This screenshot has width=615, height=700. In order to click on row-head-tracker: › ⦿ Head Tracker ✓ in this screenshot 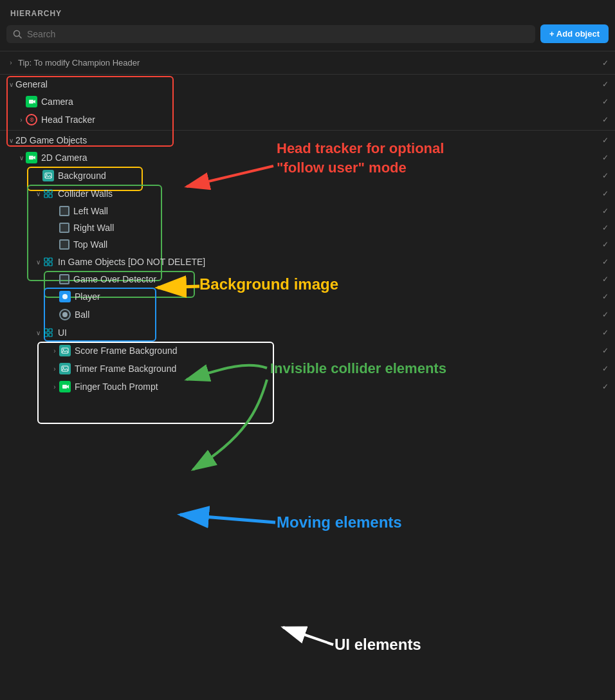, I will do `click(308, 120)`.